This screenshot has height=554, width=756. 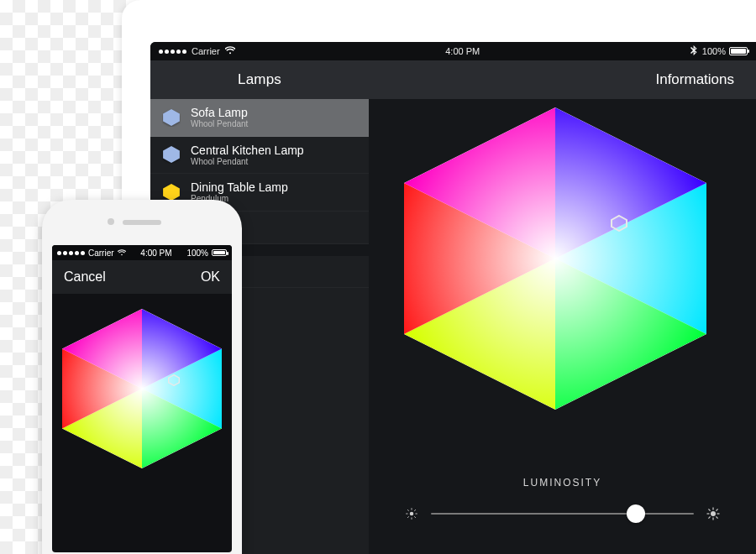 I want to click on lamp-item: Central Kitchen LampWhool Pendant, so click(x=260, y=156).